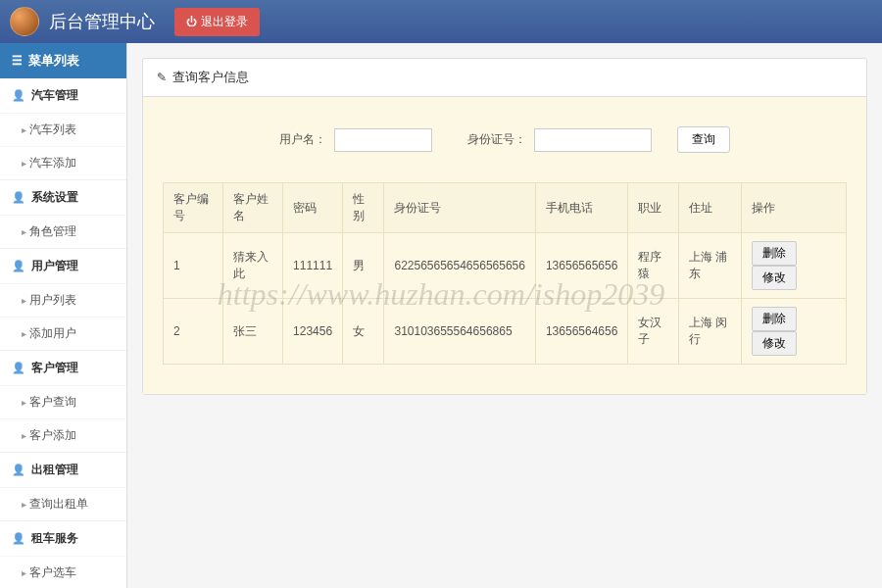  Describe the element at coordinates (63, 504) in the screenshot. I see `nav-item: 查询出租单` at that location.